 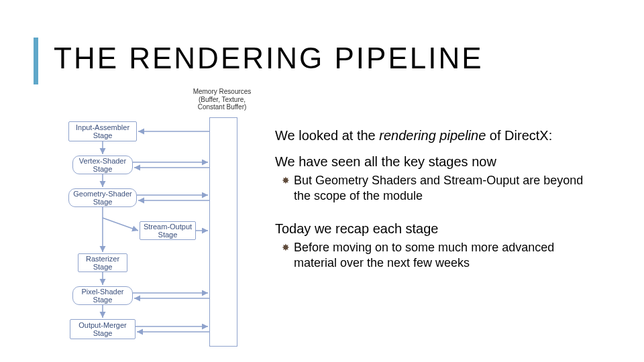 What do you see at coordinates (223, 232) in the screenshot?
I see `memory-resources-box` at bounding box center [223, 232].